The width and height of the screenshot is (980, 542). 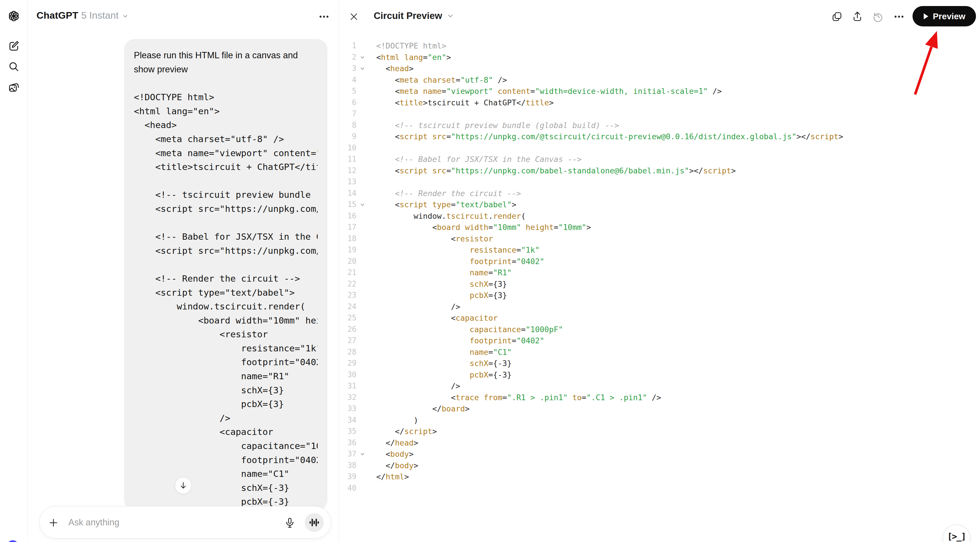 What do you see at coordinates (14, 271) in the screenshot?
I see `sidebar` at bounding box center [14, 271].